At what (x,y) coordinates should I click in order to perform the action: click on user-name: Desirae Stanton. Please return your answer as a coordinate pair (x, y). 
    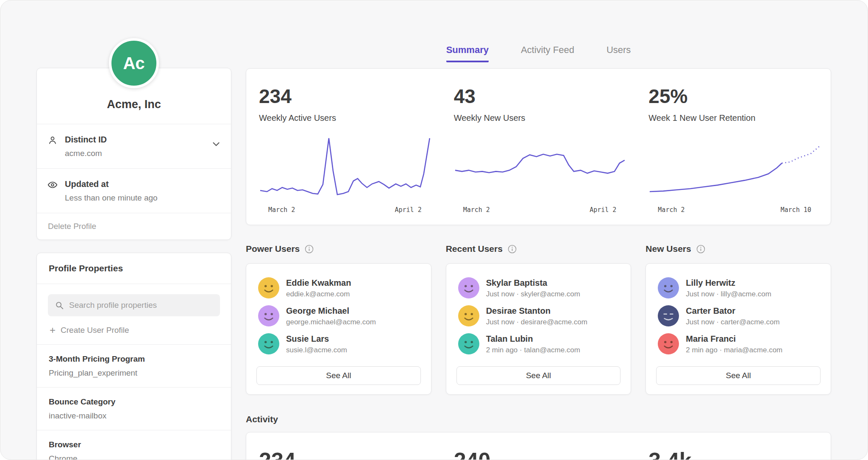
    Looking at the image, I should click on (537, 311).